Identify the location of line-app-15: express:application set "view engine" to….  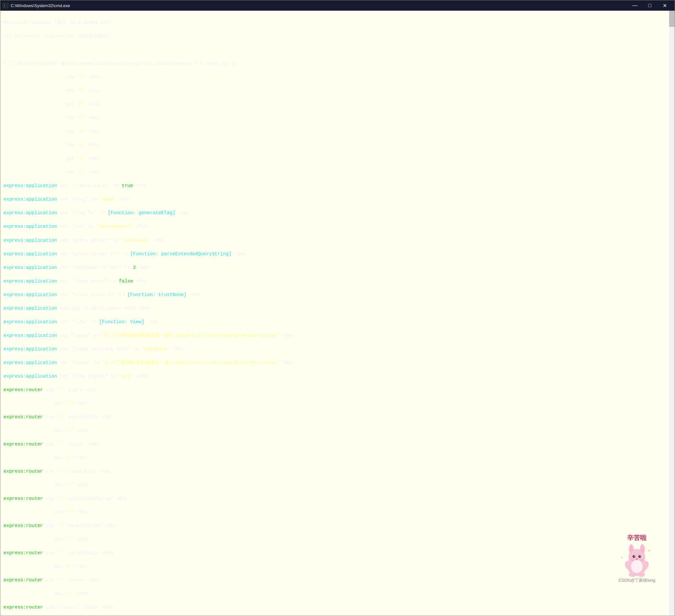
(338, 377).